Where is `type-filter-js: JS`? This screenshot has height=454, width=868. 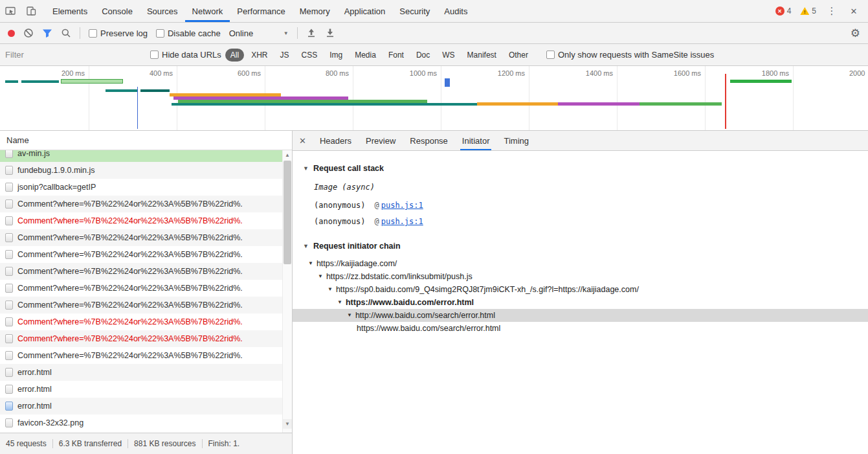 type-filter-js: JS is located at coordinates (284, 55).